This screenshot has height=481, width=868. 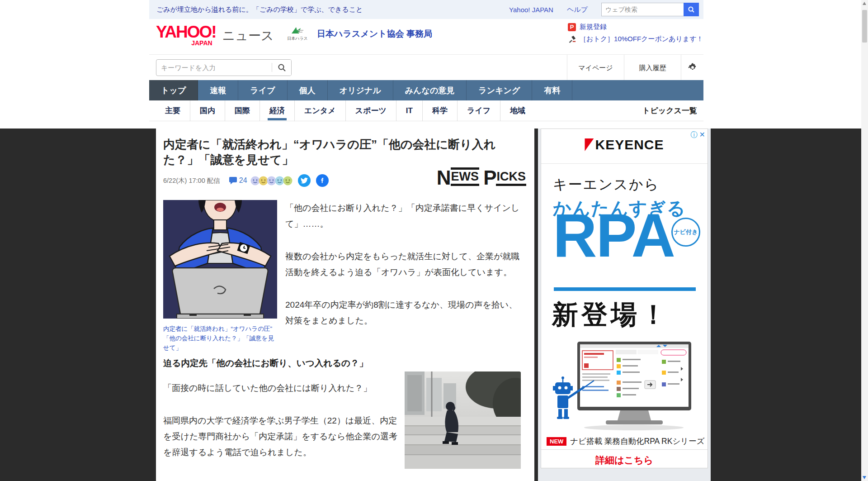 What do you see at coordinates (625, 289) in the screenshot?
I see `ad-underline-bar` at bounding box center [625, 289].